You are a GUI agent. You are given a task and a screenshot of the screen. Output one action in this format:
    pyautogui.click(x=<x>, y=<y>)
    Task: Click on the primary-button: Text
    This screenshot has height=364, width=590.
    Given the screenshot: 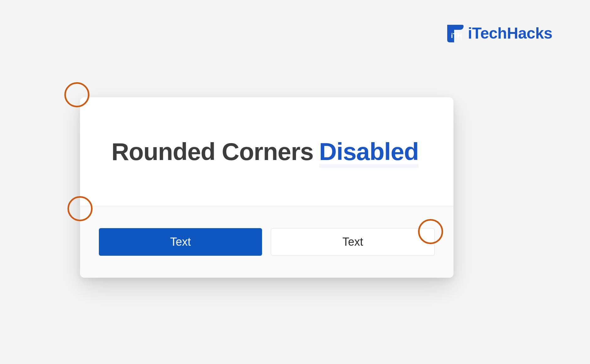 What is the action you would take?
    pyautogui.click(x=180, y=242)
    